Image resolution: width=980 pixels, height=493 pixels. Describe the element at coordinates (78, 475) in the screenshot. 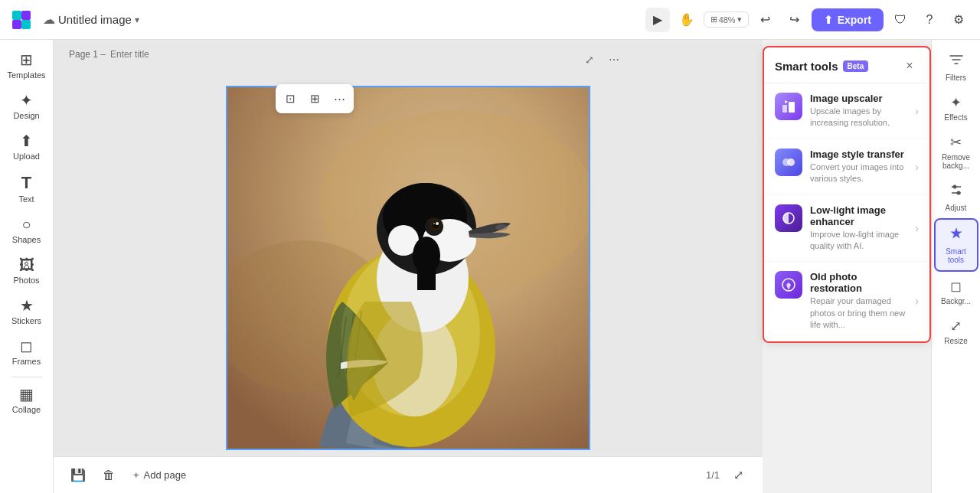

I see `save-button: 💾` at that location.